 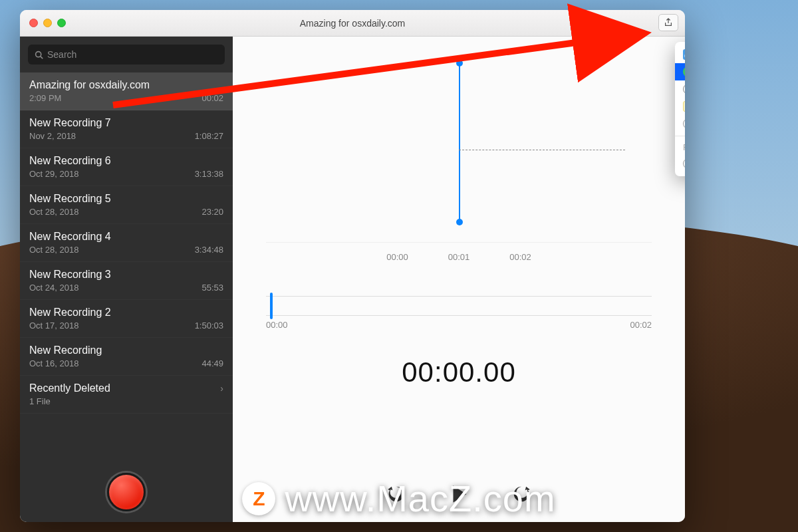 What do you see at coordinates (460, 142) in the screenshot?
I see `playhead` at bounding box center [460, 142].